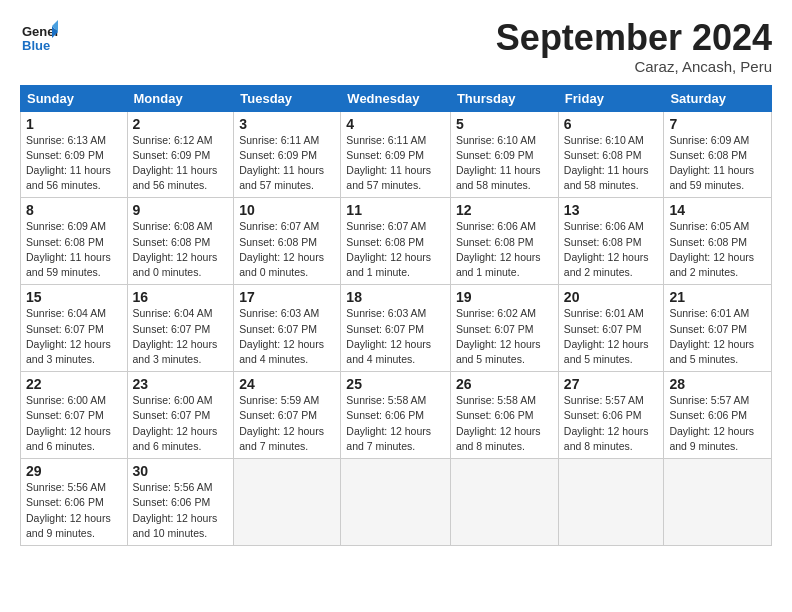  What do you see at coordinates (504, 98) in the screenshot?
I see `header-thursday: Thursday` at bounding box center [504, 98].